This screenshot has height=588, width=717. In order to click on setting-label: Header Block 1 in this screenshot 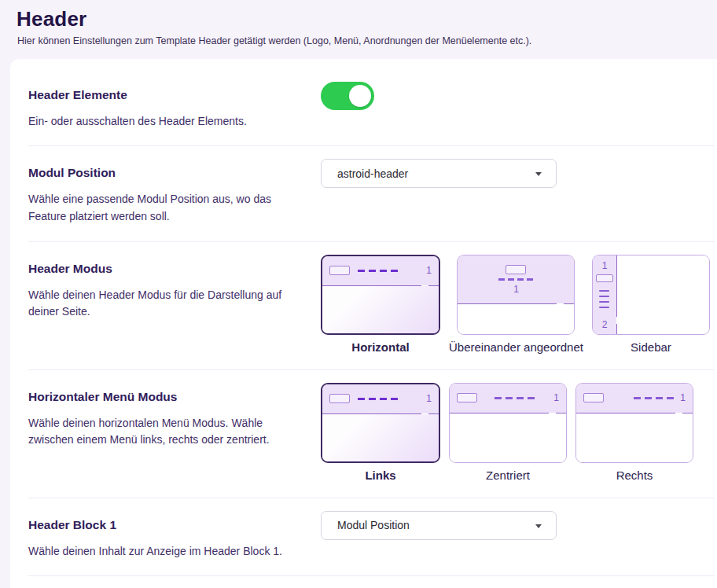, I will do `click(158, 525)`.